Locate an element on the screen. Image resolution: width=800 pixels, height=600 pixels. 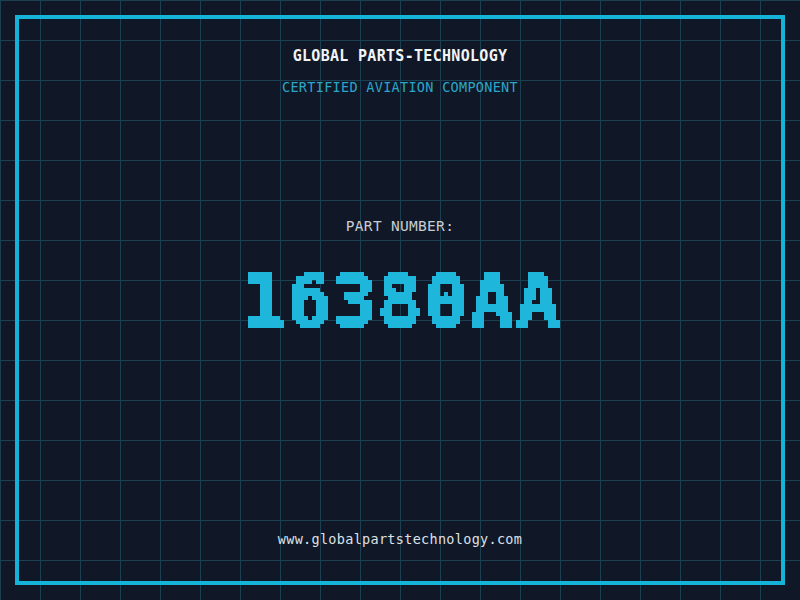
certification-subtitle: CERTIFIED AVIATION COMPONENT is located at coordinates (400, 87).